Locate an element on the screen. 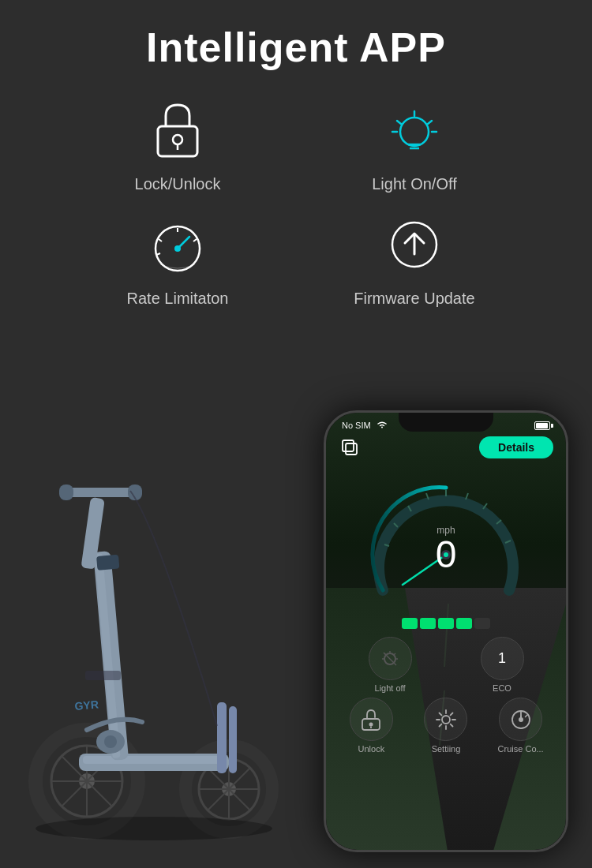 The width and height of the screenshot is (592, 868). feature-light: Light On/Off is located at coordinates (414, 144).